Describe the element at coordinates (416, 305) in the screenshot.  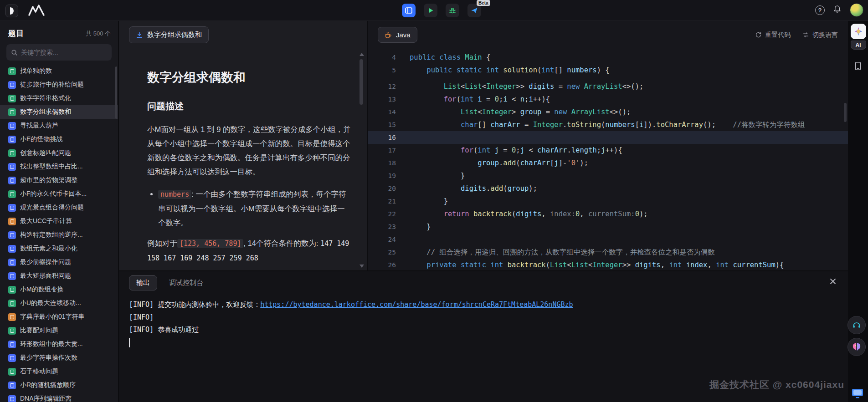
I see `console-link: https://bytedance.larkoffice.com/share/b…` at that location.